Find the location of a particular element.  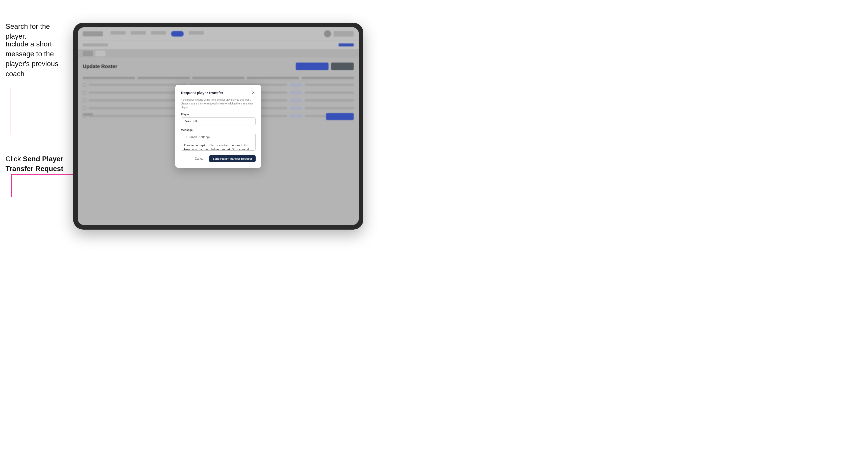

annotation-message: Include a short message to the player's … is located at coordinates (36, 59).